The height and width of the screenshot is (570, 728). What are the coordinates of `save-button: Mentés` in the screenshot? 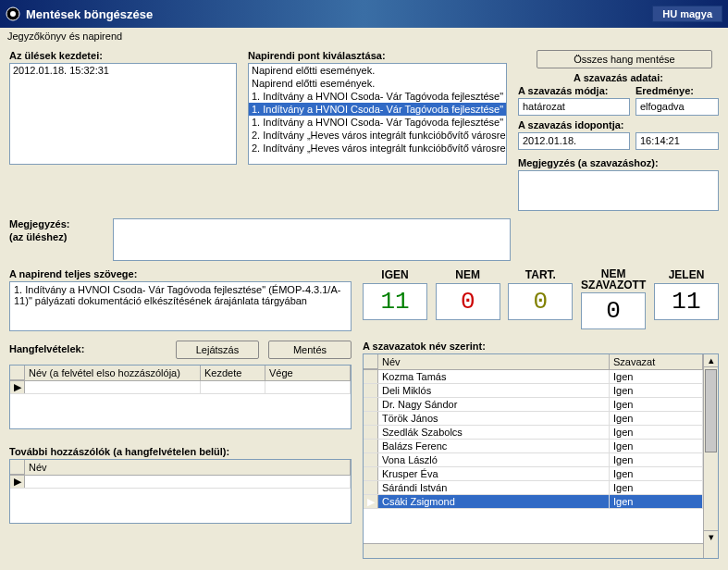 It's located at (310, 350).